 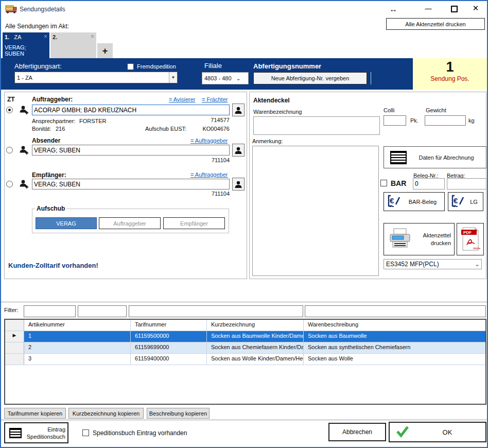 I want to click on maximize-icon, so click(x=454, y=9).